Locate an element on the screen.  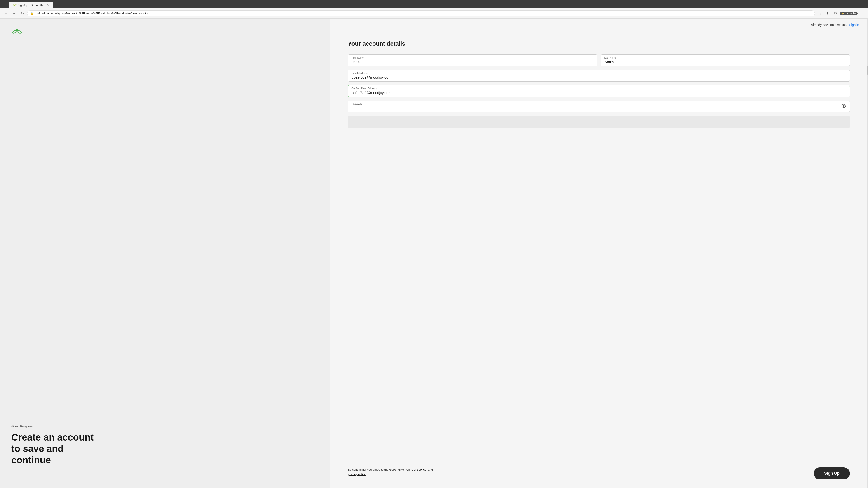
forward-button: → is located at coordinates (14, 13).